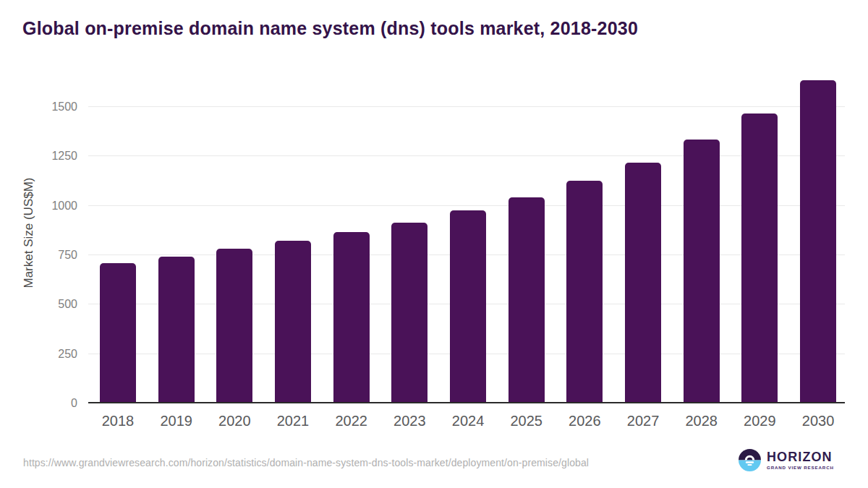  Describe the element at coordinates (527, 301) in the screenshot. I see `bar-2025` at that location.